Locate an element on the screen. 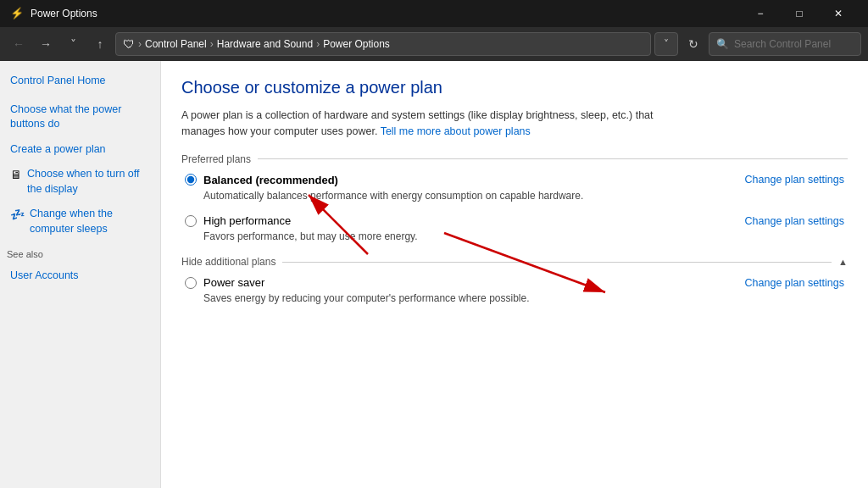 Image resolution: width=868 pixels, height=488 pixels. address-path: 🛡 › Control Panel › Hardware and Sound ›… is located at coordinates (383, 44).